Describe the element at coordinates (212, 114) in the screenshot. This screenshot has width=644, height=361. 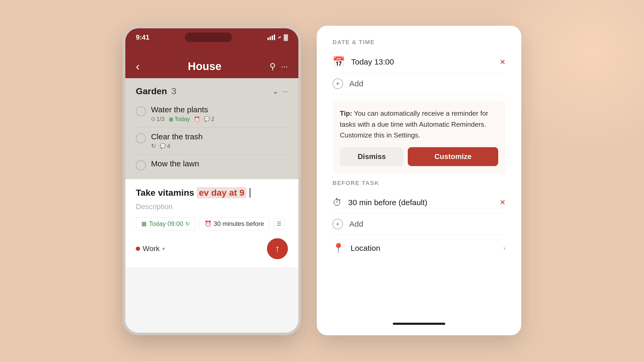
I see `task-item: Water the plants ⌬ 1/3 ▦ Today ⏰` at that location.